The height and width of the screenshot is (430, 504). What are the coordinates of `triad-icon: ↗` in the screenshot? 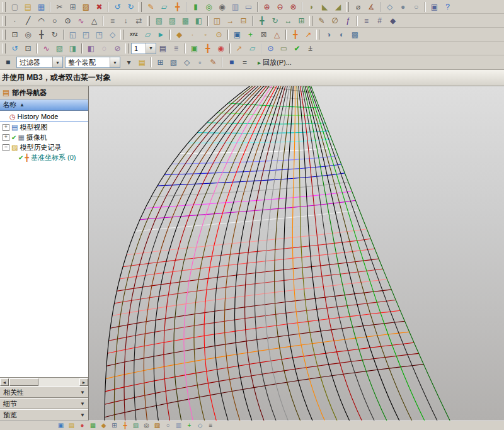 It's located at (239, 48).